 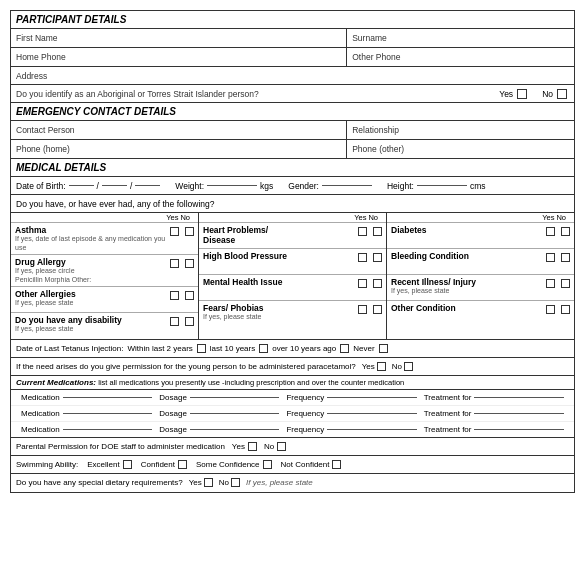 What do you see at coordinates (158, 464) in the screenshot?
I see `swimming-confident-label: Confident` at bounding box center [158, 464].